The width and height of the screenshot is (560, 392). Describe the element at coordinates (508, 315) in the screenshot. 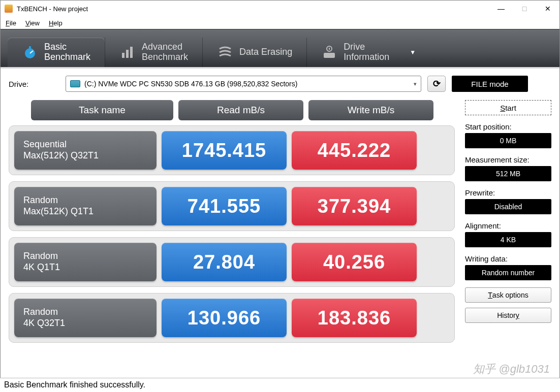

I see `history-button: History` at that location.